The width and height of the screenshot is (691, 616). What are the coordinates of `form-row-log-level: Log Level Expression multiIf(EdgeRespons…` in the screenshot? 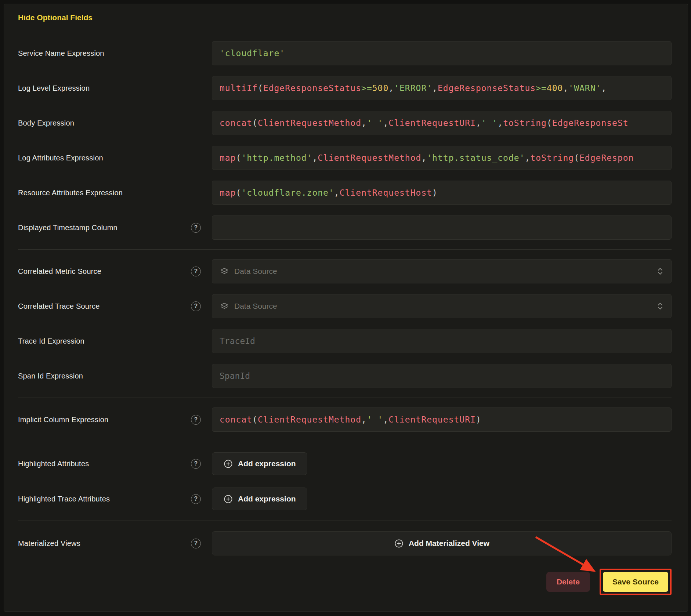 It's located at (345, 88).